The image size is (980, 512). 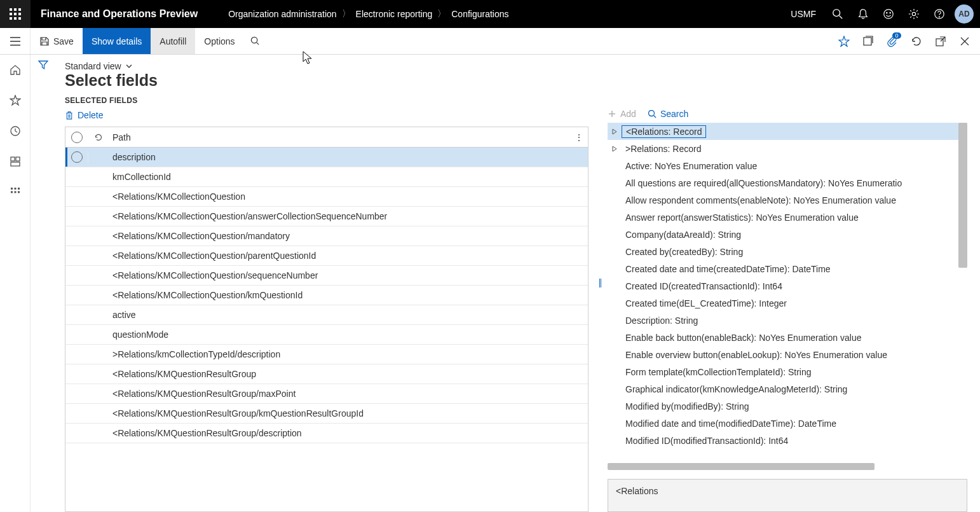 I want to click on table-row: <Relations/KMCollectionQuestion/kmQuesti…, so click(x=327, y=295).